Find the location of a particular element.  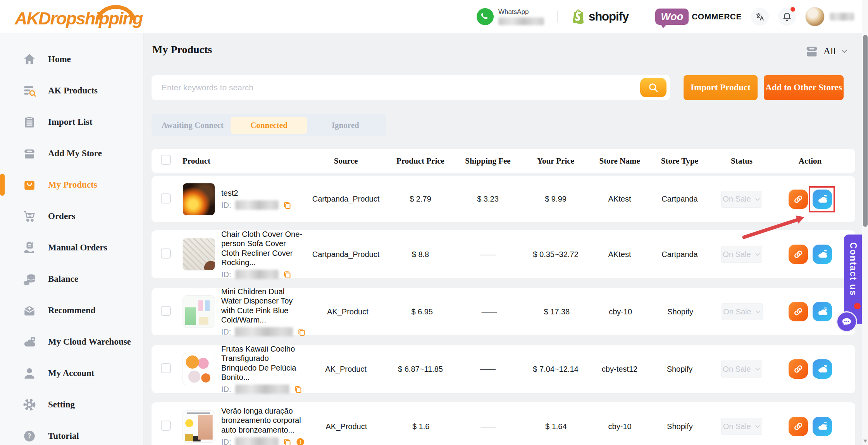

tab-awaiting-connect: Awaiting Connect is located at coordinates (192, 125).